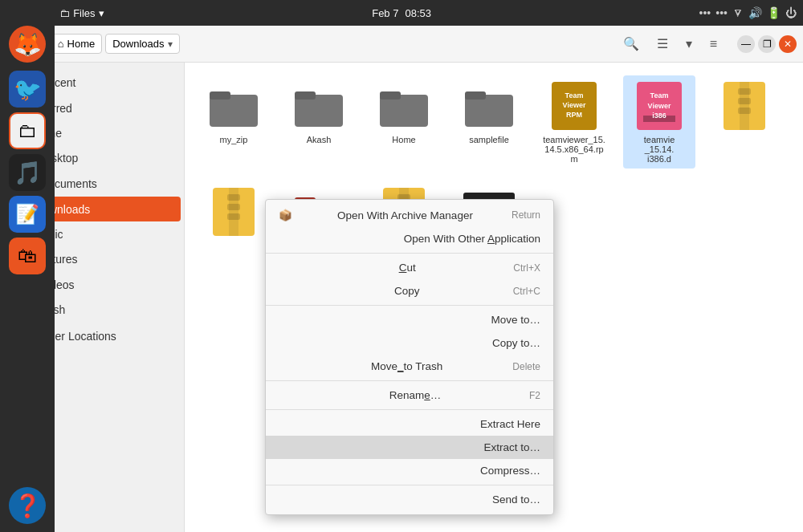 This screenshot has width=803, height=532. What do you see at coordinates (84, 13) in the screenshot?
I see `files-label: Files` at bounding box center [84, 13].